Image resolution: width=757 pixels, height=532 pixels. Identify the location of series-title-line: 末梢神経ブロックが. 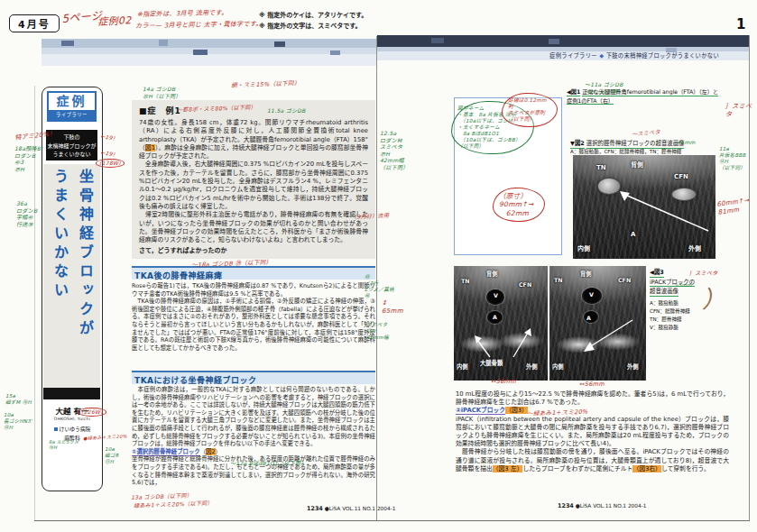
(72, 146).